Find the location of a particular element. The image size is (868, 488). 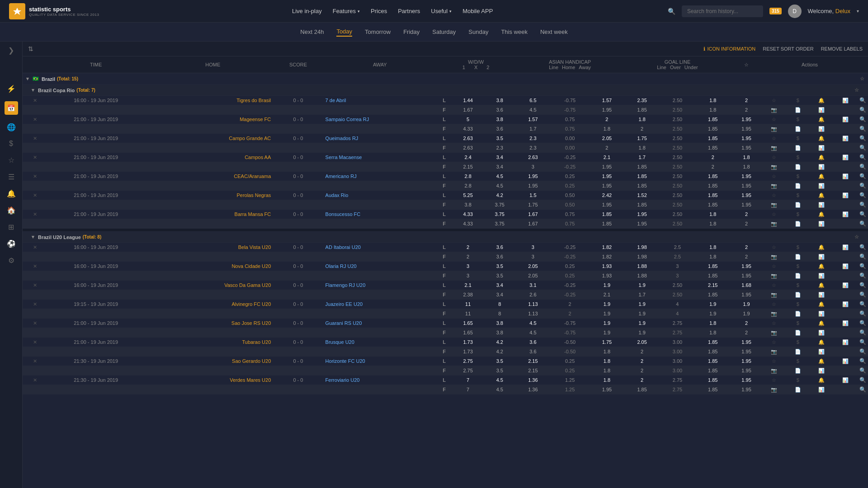

away-team: AD Itaborai U20 is located at coordinates (380, 248).